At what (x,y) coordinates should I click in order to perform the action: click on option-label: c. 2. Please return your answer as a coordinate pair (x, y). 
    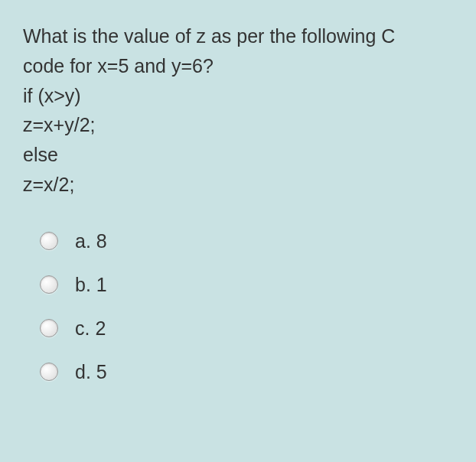
    Looking at the image, I should click on (90, 329).